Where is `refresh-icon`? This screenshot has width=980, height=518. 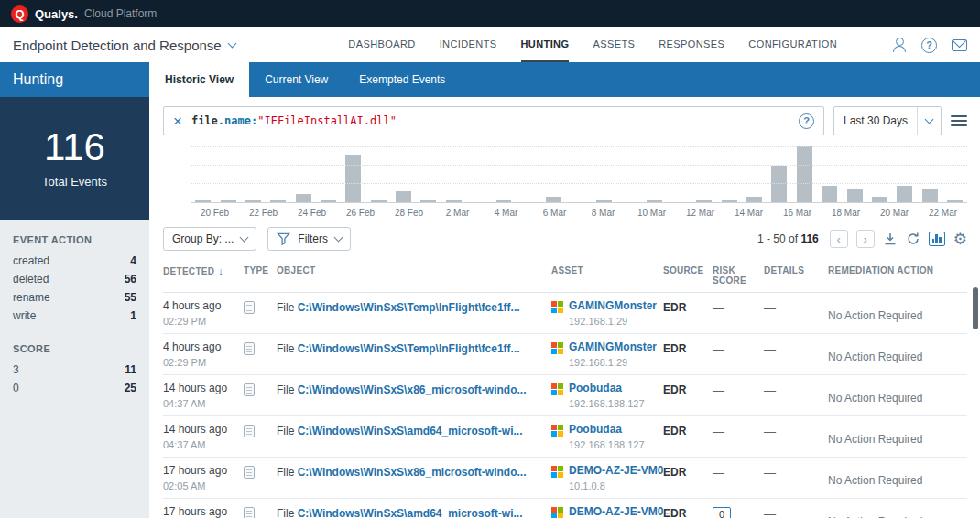 refresh-icon is located at coordinates (913, 239).